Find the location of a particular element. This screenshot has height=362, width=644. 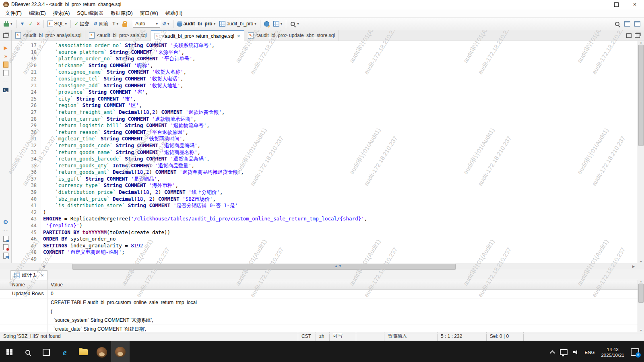

statistics-tab: 统计 1 × is located at coordinates (29, 275).